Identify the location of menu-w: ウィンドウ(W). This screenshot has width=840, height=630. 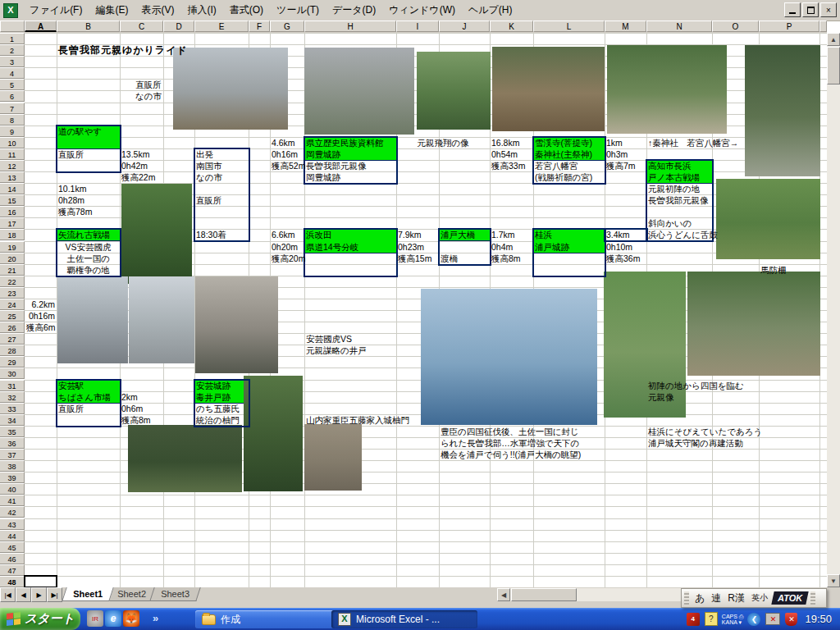
(422, 10).